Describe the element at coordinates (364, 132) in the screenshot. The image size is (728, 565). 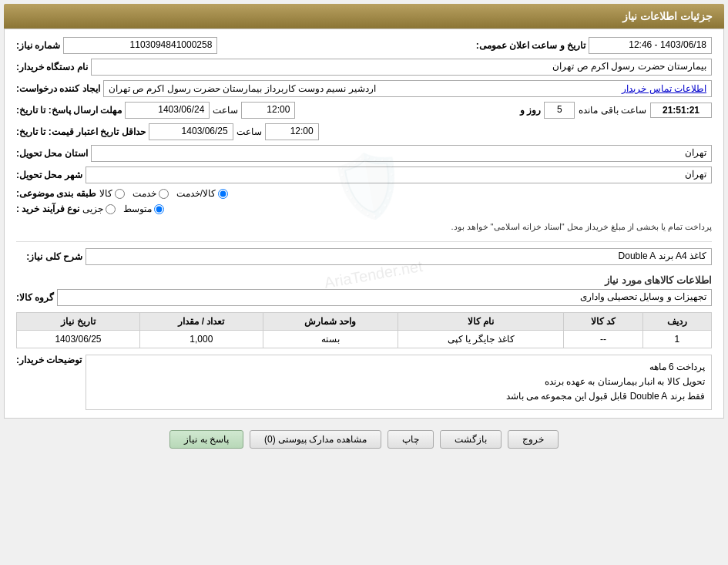
I see `row-min-validity: حداقل تاریخ اعتبار قیمت: تا تاریخ: 1403/…` at that location.